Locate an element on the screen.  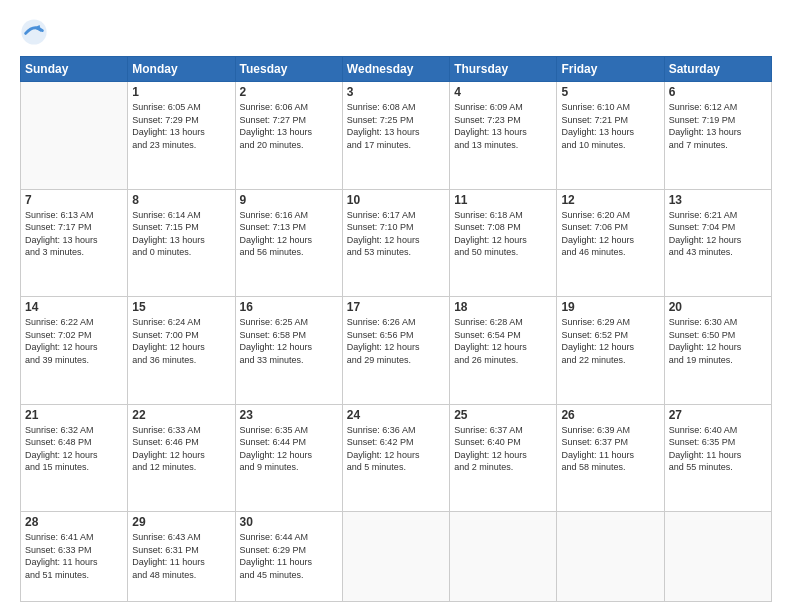
calendar-cell: 8Sunrise: 6:14 AM Sunset: 7:15 PM Daylig… is located at coordinates (182, 243).